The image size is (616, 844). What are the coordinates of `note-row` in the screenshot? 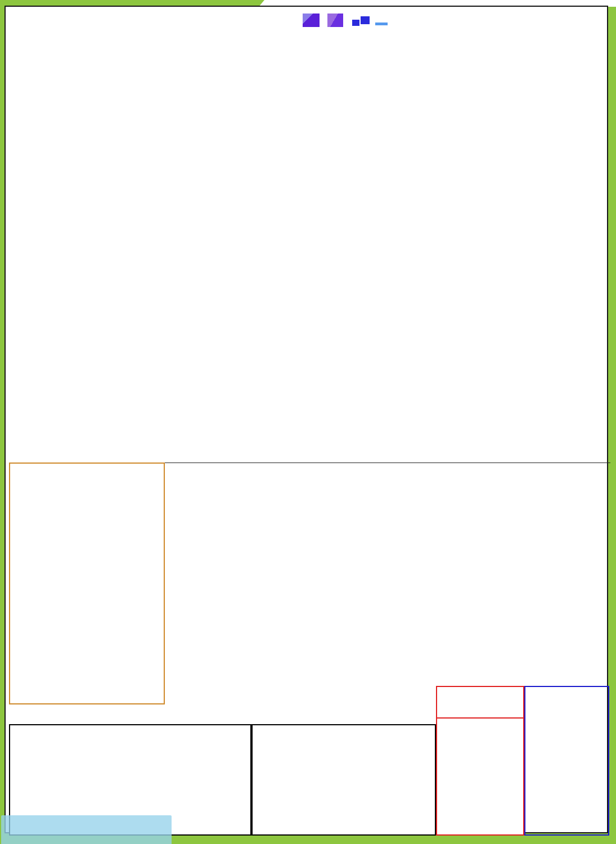 It's located at (226, 716).